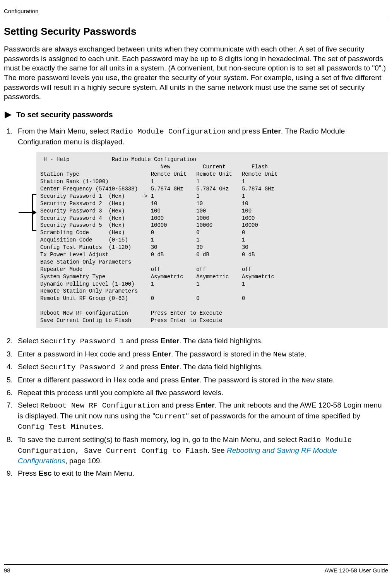 The height and width of the screenshot is (579, 392). What do you see at coordinates (45, 473) in the screenshot?
I see `key-name: Esc` at bounding box center [45, 473].